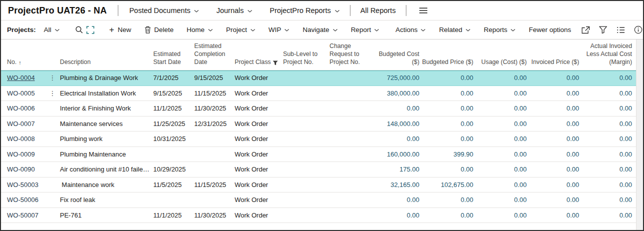 This screenshot has height=231, width=644. I want to click on cell-start: 7/1/2025, so click(174, 78).